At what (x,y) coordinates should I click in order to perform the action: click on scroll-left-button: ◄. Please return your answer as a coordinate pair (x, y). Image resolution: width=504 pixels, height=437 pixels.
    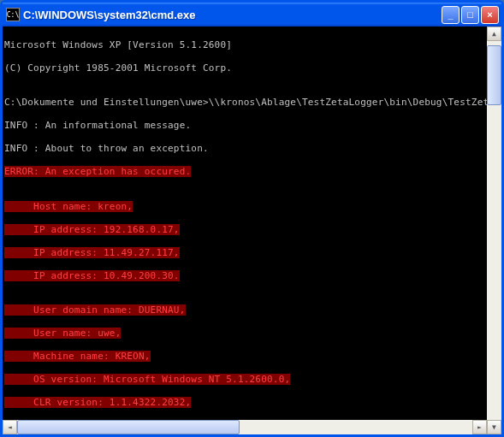
    Looking at the image, I should click on (10, 428).